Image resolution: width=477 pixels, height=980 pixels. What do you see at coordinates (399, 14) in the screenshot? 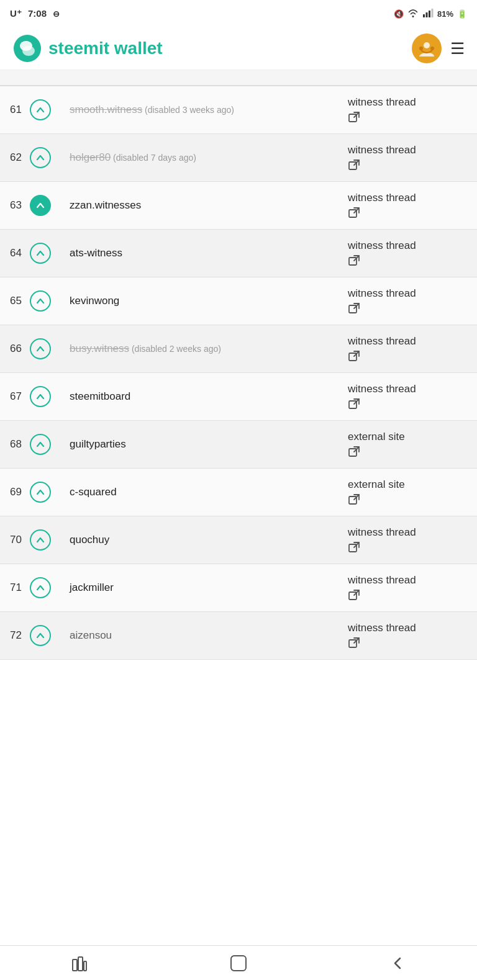
I see `mute-icon: 🔇` at bounding box center [399, 14].